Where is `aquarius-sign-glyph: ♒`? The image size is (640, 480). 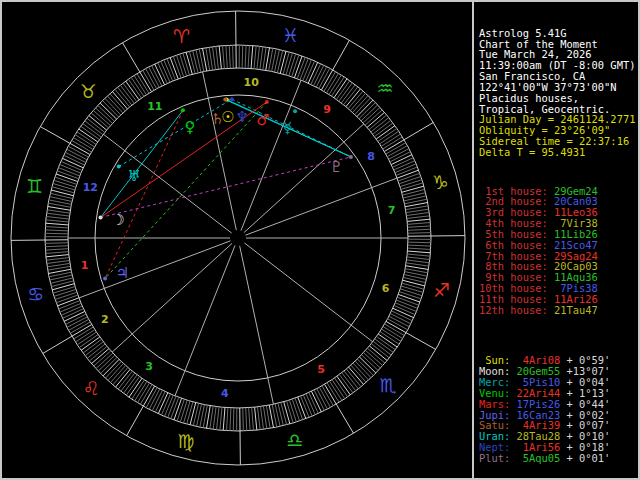
aquarius-sign-glyph: ♒ is located at coordinates (384, 88).